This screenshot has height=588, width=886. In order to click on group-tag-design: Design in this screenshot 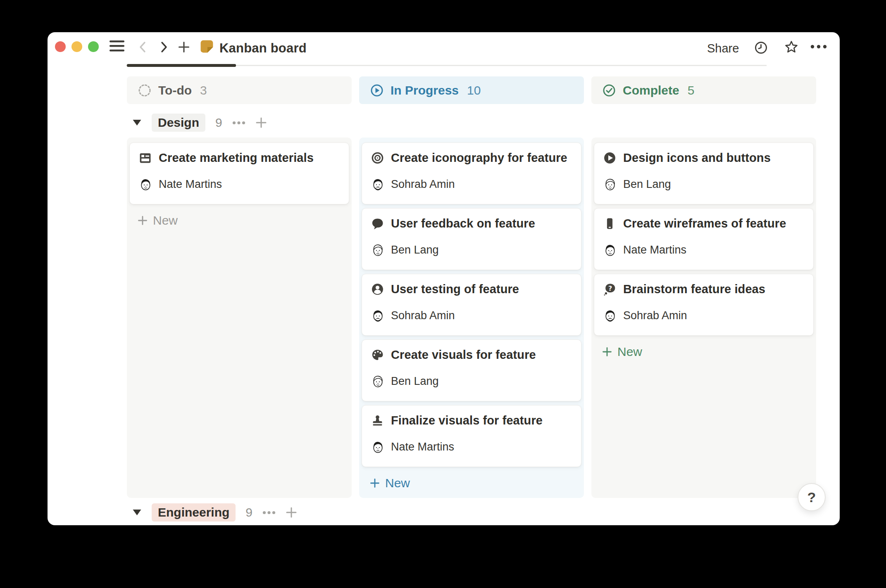, I will do `click(179, 123)`.